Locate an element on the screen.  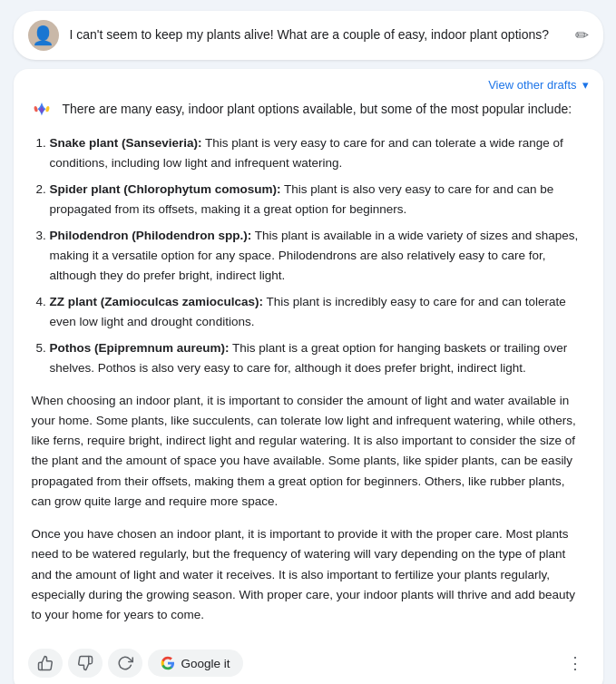
response-intro: There are many easy, indoor plant option… is located at coordinates (318, 109).